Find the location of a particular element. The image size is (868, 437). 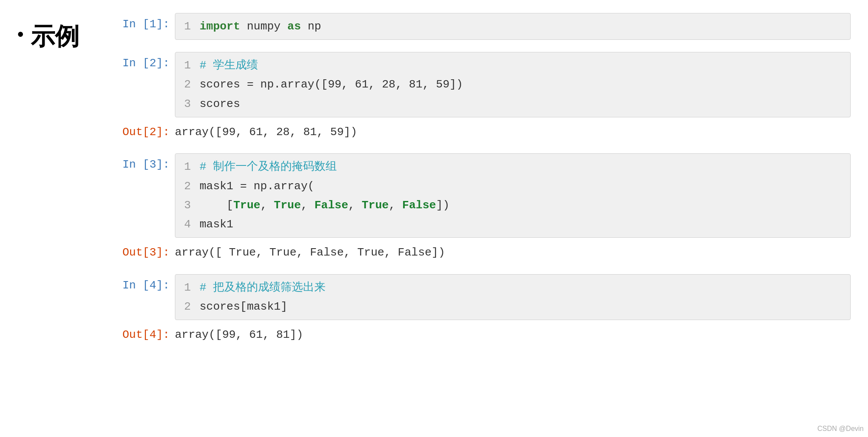

cell-label-in4: In [4]: is located at coordinates (146, 285).